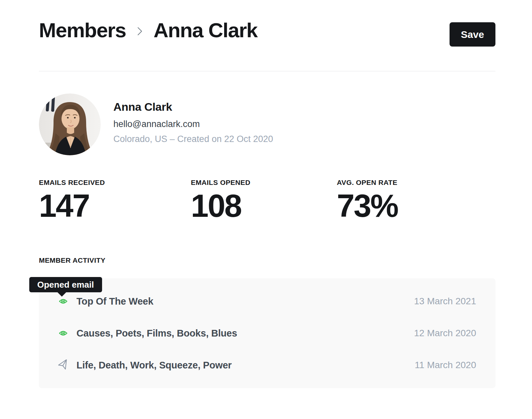 Image resolution: width=532 pixels, height=419 pixels. I want to click on stat-open-rate: AVG. OPEN RATE 73%, so click(367, 200).